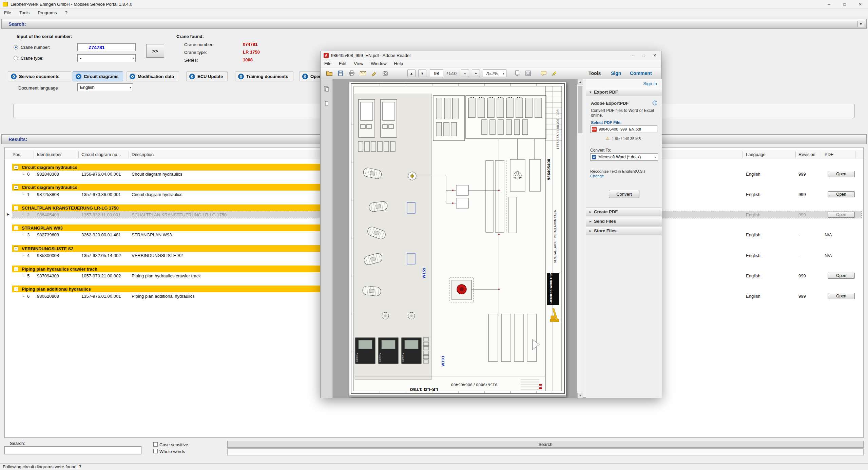 Image resolution: width=868 pixels, height=470 pixels. What do you see at coordinates (98, 76) in the screenshot?
I see `tab-circuit-diagrams: Circuit diagrams` at bounding box center [98, 76].